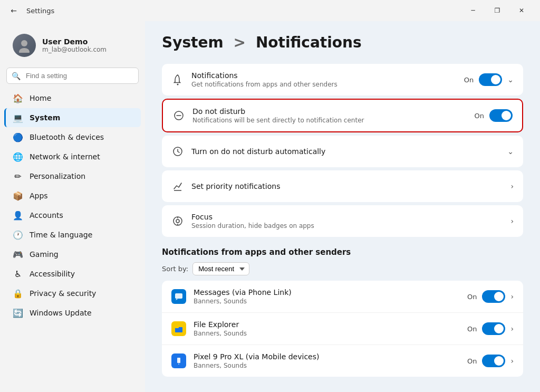 Image resolution: width=540 pixels, height=392 pixels. Describe the element at coordinates (343, 116) in the screenshot. I see `dnd-row: Do not disturb Notifications will be sen…` at that location.